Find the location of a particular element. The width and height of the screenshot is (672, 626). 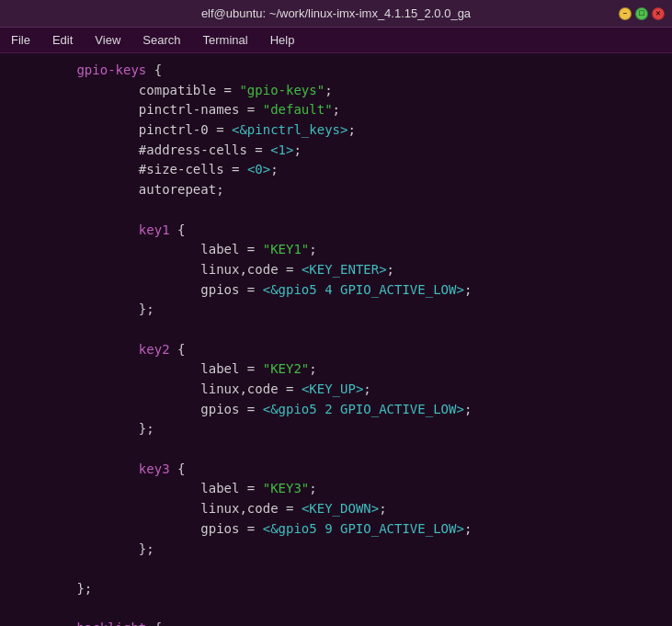

menu-item-file: File is located at coordinates (20, 40).